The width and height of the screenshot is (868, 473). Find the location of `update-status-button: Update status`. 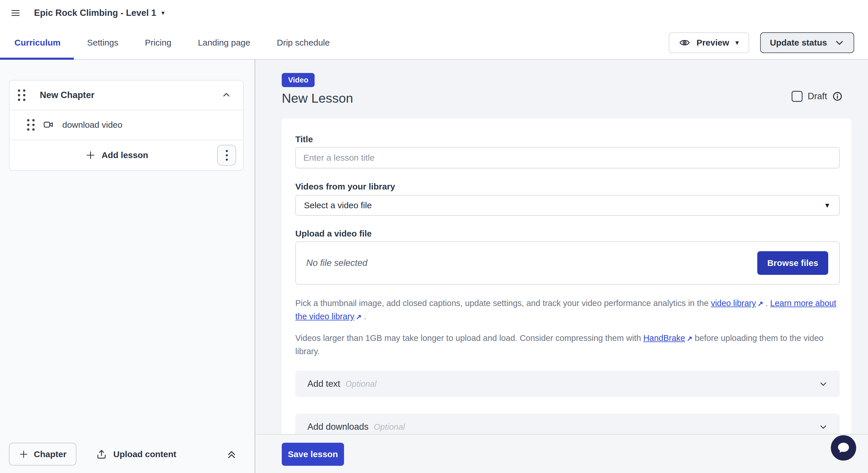

update-status-button: Update status is located at coordinates (807, 43).